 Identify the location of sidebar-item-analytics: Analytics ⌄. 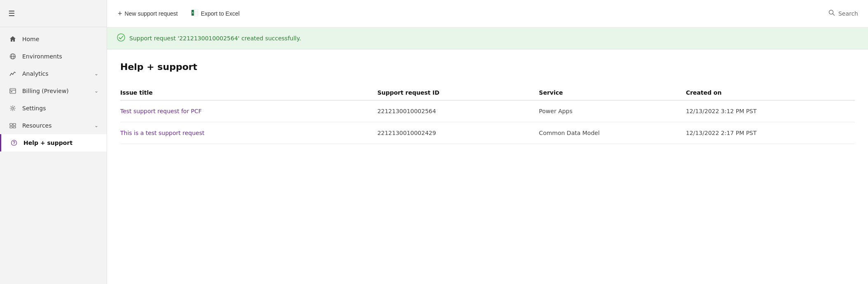
(54, 74).